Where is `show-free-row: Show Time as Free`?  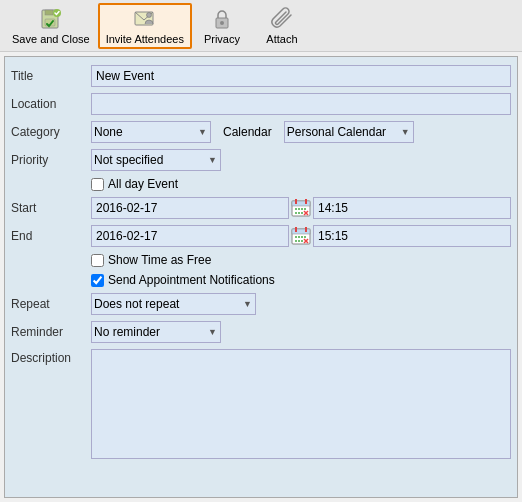 show-free-row: Show Time as Free is located at coordinates (301, 260).